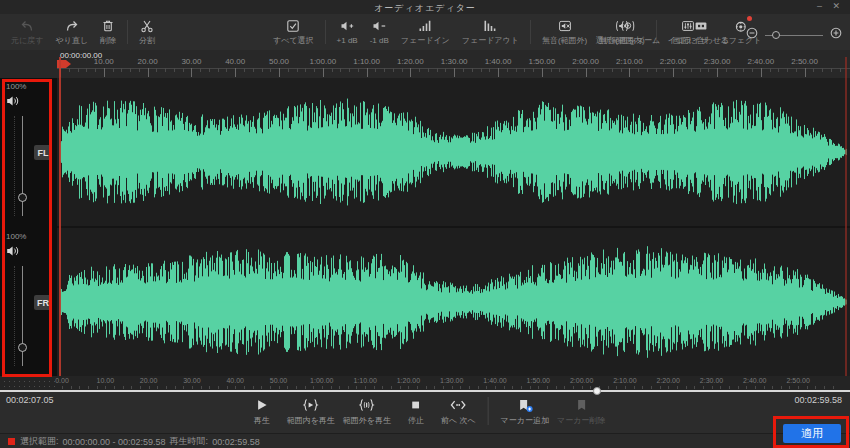 This screenshot has width=850, height=448. I want to click on minimap-tick-label: 1:30.00, so click(452, 380).